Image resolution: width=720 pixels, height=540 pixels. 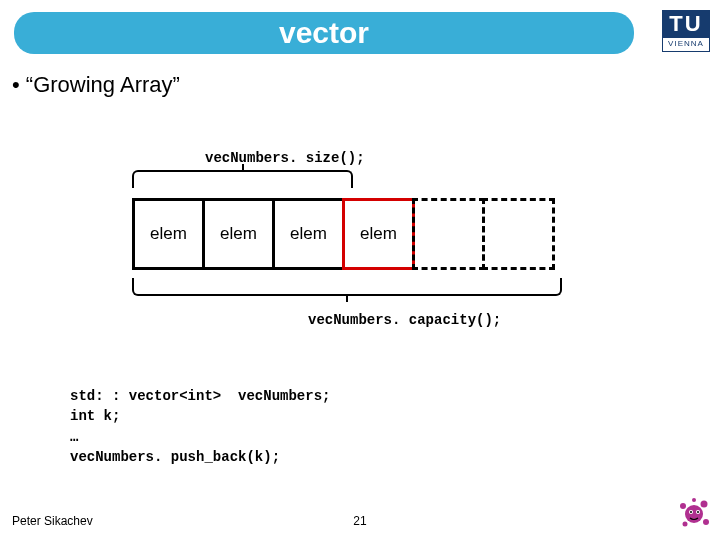 I want to click on bullet-heading: • “Growing Array”, so click(x=96, y=85).